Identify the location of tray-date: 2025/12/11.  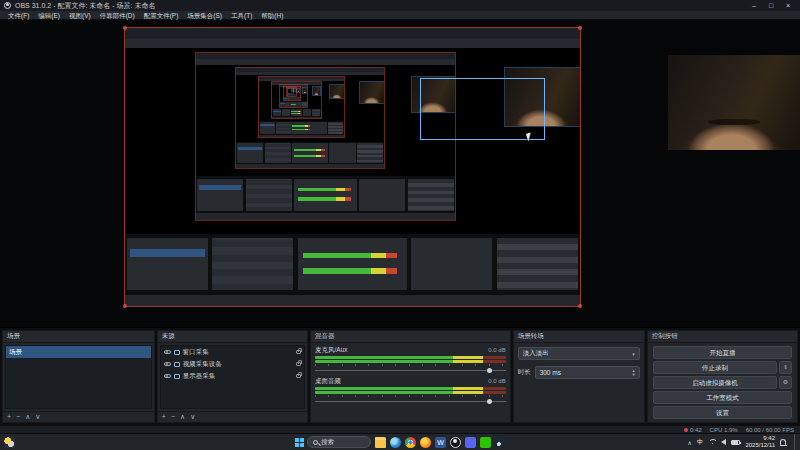
(760, 446).